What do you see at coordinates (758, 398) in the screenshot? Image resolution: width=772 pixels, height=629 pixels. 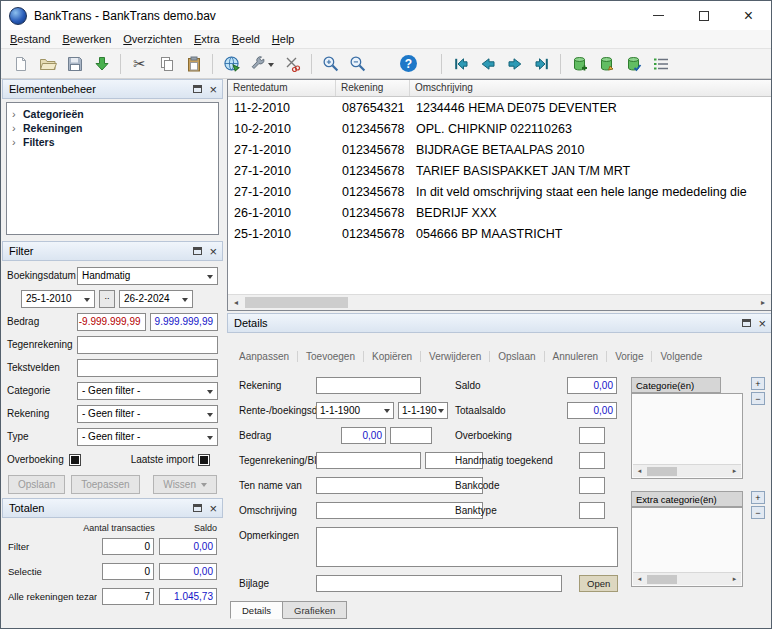 I see `remove-categorie-button: −` at bounding box center [758, 398].